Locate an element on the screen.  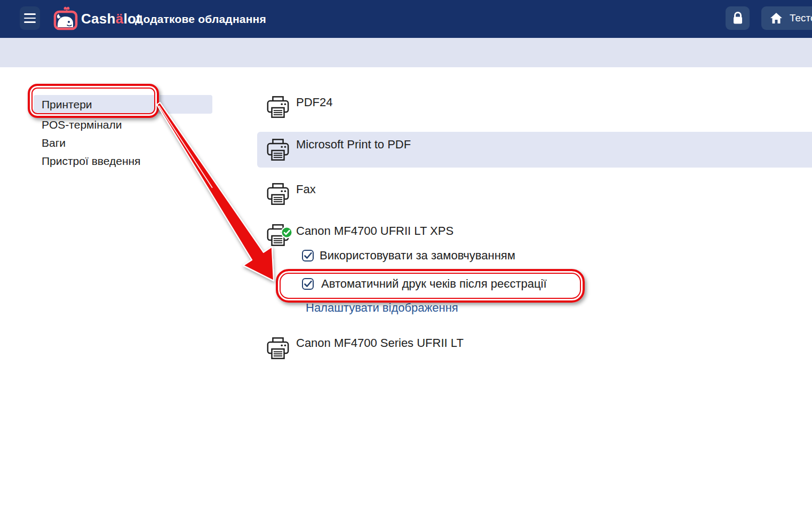
home-icon is located at coordinates (776, 18).